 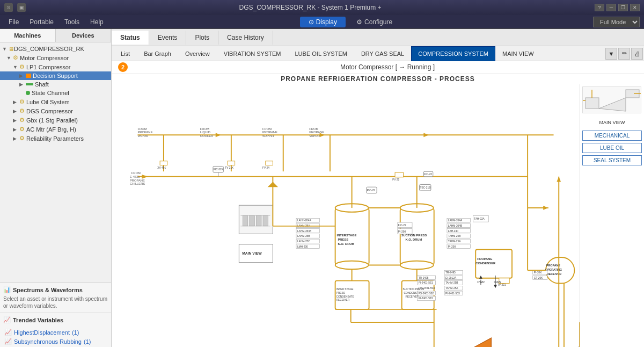 I want to click on diagram-header: 2 Motor Compressor [ → Running ], so click(x=378, y=68).